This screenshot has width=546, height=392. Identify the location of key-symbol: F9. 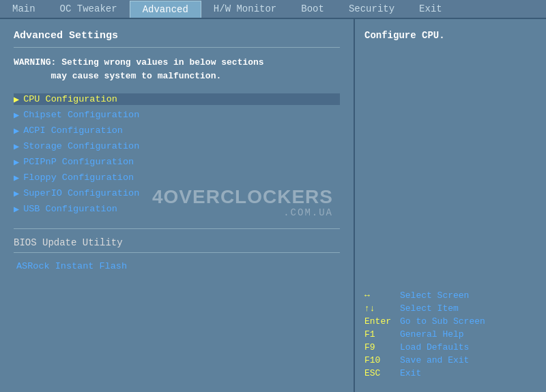
(382, 348).